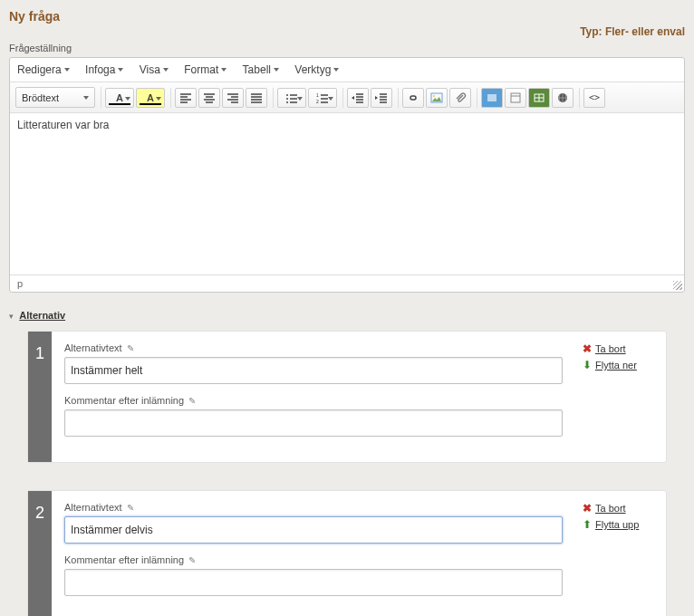 The height and width of the screenshot is (616, 694). I want to click on alternative-number: 2, so click(40, 553).